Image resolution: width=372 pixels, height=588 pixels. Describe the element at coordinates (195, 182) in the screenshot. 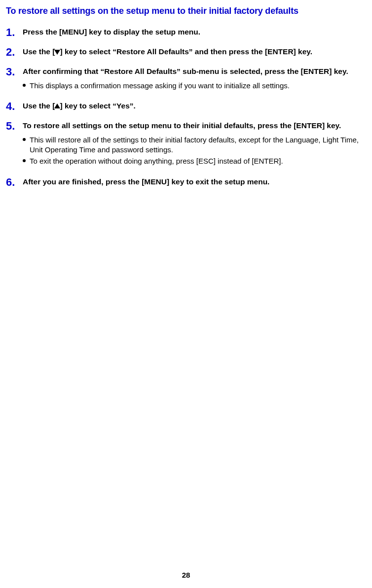

I see `step-body: After you are finished, press the [MENU]…` at that location.